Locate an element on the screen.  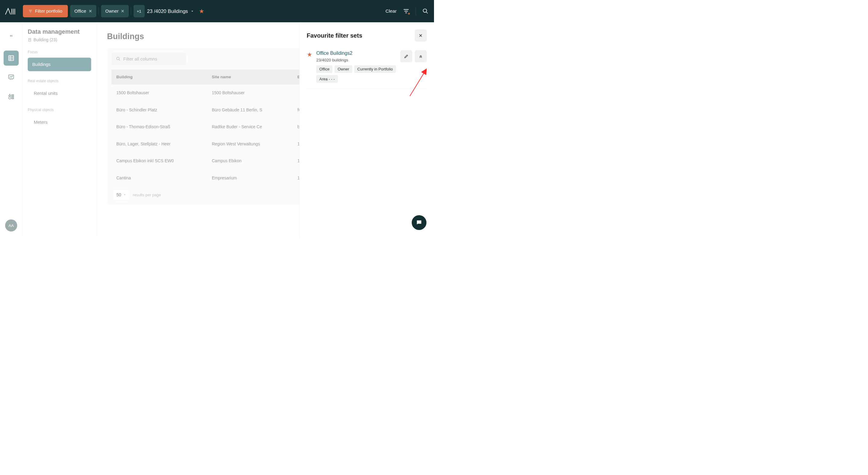
col-site: Site name is located at coordinates (250, 77).